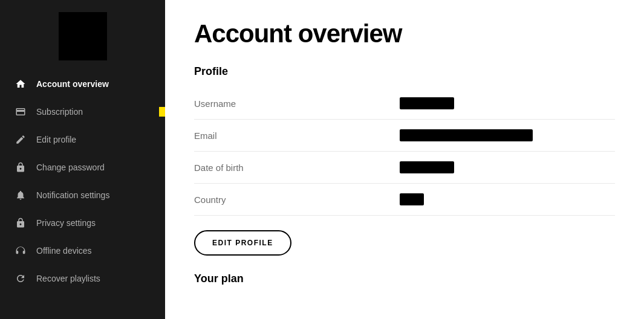 This screenshot has width=644, height=319. What do you see at coordinates (427, 167) in the screenshot?
I see `redacted-dob` at bounding box center [427, 167].